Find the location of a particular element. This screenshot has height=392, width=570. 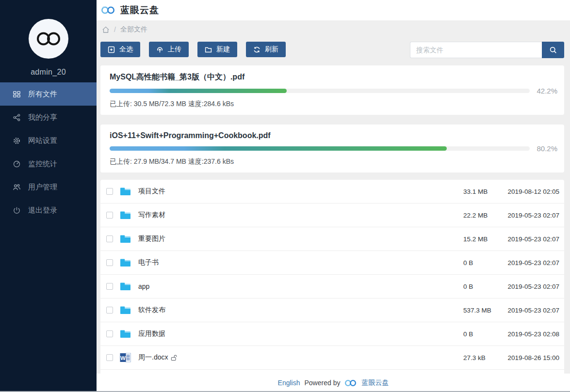

file-name: 软件发布 is located at coordinates (301, 310).